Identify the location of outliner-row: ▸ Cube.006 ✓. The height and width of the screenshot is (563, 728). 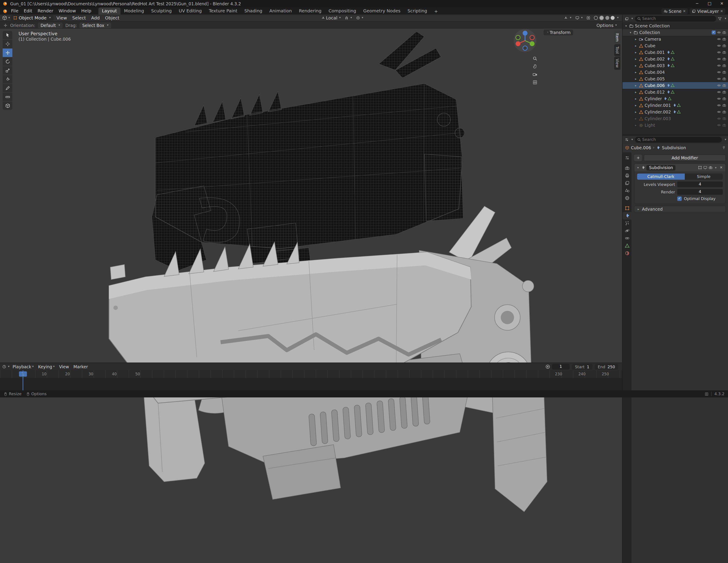
(675, 85).